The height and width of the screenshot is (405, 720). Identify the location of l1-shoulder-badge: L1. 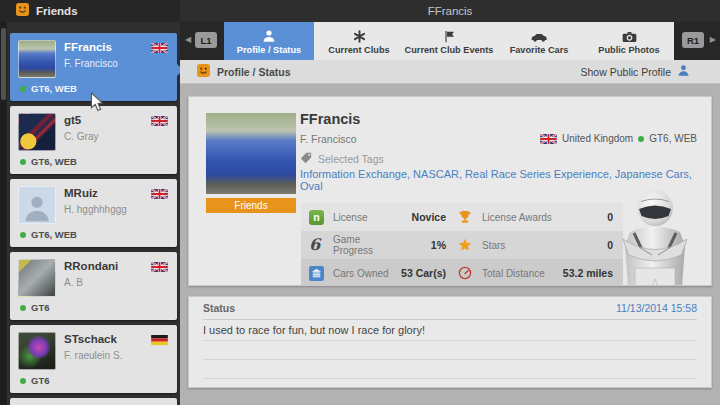
(206, 40).